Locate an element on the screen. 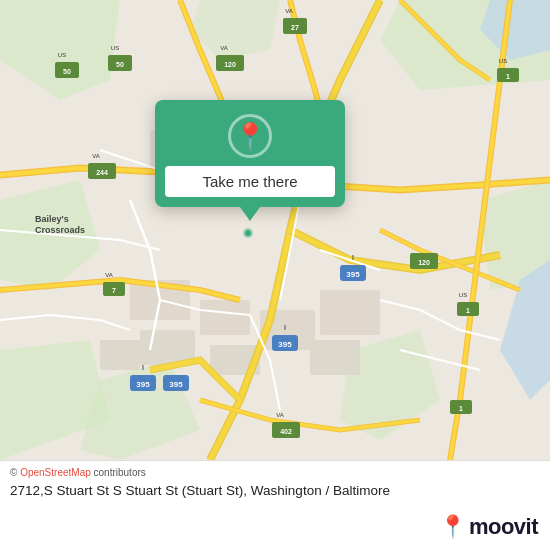  osm-attribution: © OpenStreetMap contributors is located at coordinates (275, 472).